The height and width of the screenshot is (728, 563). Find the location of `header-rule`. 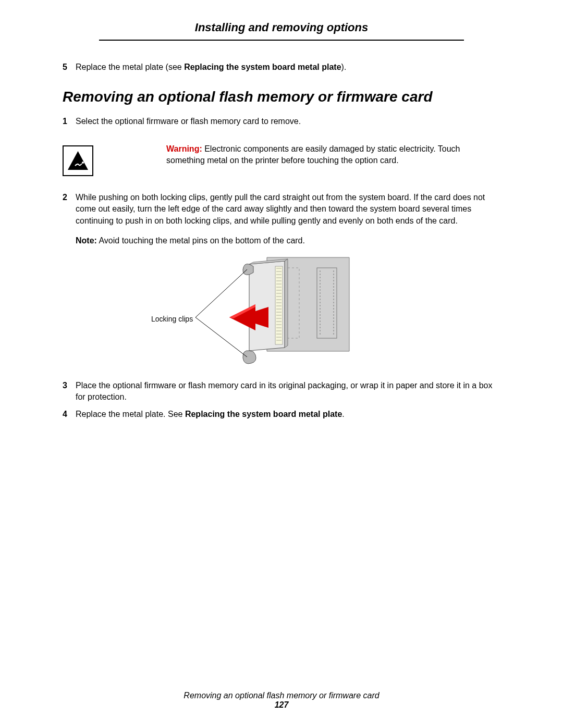

header-rule is located at coordinates (282, 40).